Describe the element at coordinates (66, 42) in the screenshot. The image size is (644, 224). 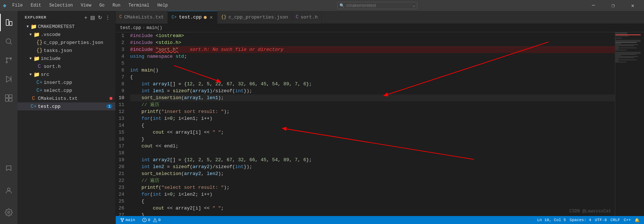
I see `tree-item-c-cpp-properties: {} c_cpp_properties.json` at that location.